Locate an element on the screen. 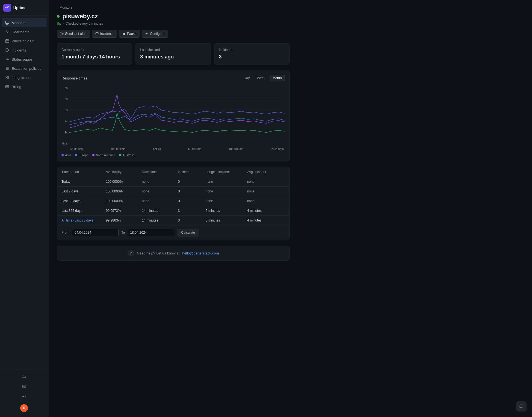  y-axis: 5s 4s 3s 2s 1s 0ms is located at coordinates (65, 118).